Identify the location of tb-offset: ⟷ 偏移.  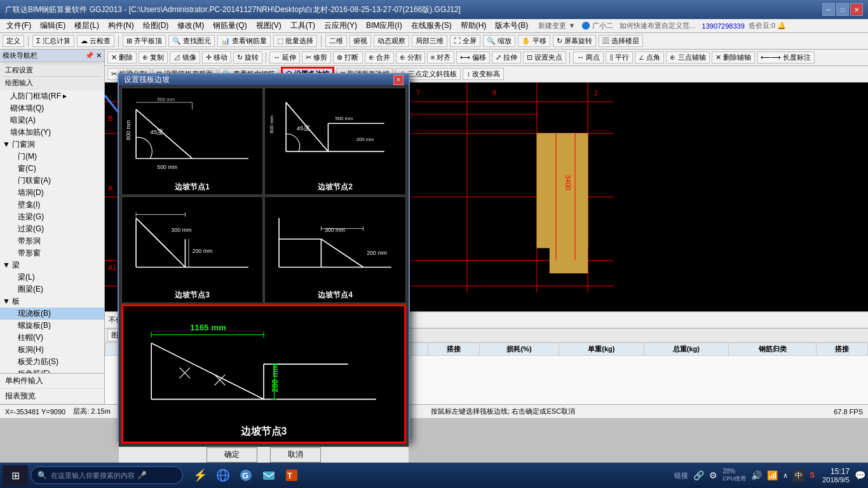
(473, 57).